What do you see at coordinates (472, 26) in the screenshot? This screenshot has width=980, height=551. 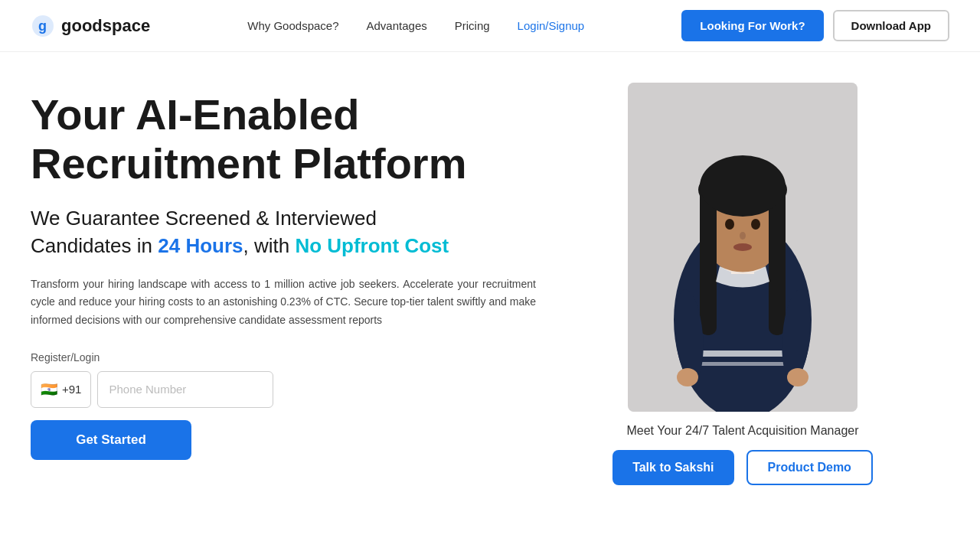 I see `nav-pricing: Pricing` at bounding box center [472, 26].